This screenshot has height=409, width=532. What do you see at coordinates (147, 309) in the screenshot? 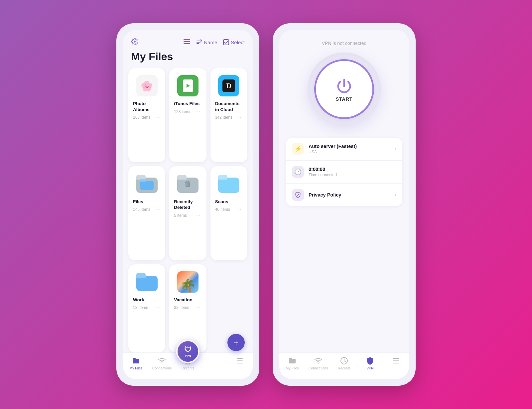
I see `file-card-work: Work 18 items ···` at bounding box center [147, 309].